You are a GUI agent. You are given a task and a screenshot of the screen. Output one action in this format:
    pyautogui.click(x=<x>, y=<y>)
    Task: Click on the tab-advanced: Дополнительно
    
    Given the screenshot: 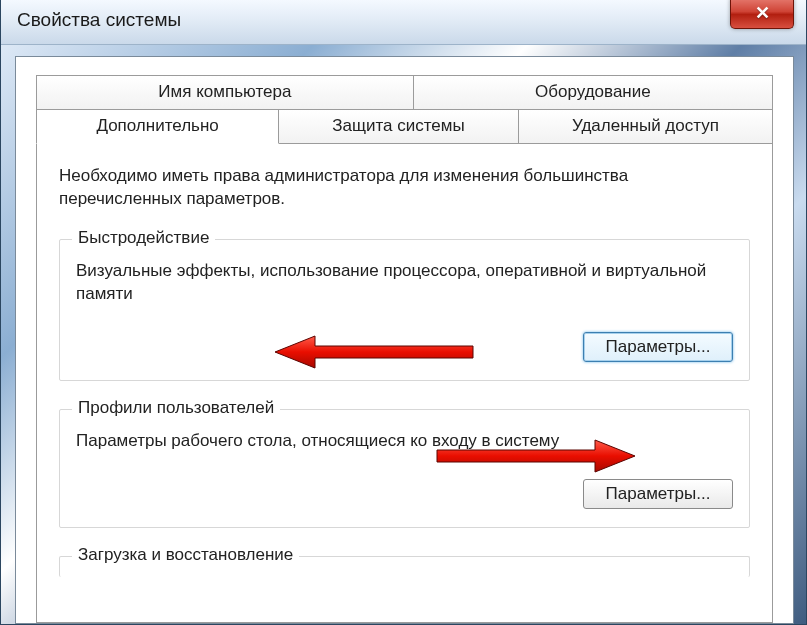 What is the action you would take?
    pyautogui.click(x=158, y=126)
    